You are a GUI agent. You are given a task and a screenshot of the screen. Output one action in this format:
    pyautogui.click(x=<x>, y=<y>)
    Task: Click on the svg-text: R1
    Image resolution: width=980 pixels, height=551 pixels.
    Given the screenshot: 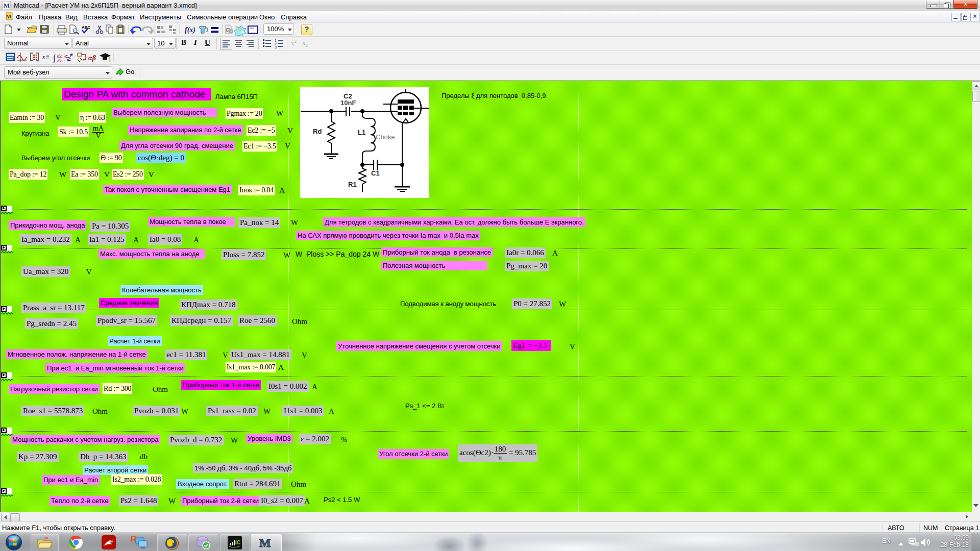 What is the action you would take?
    pyautogui.click(x=352, y=185)
    